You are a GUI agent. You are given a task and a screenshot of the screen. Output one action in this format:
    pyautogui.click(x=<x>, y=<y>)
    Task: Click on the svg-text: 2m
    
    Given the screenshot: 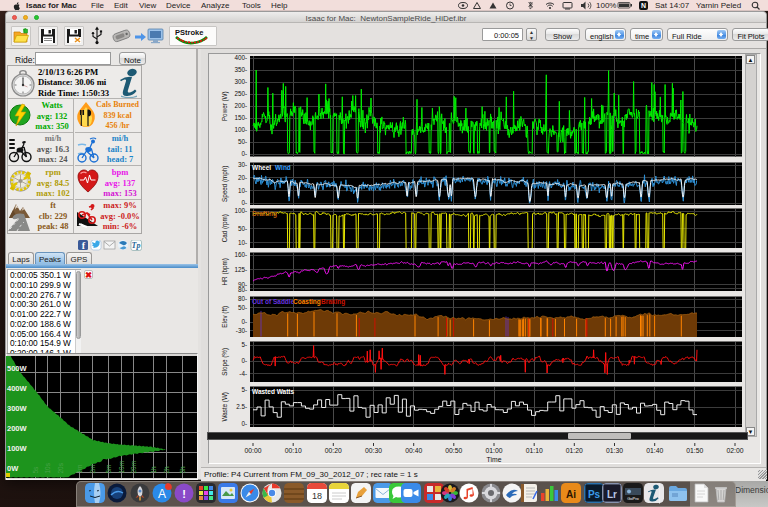 What is the action you would take?
    pyautogui.click(x=92, y=468)
    